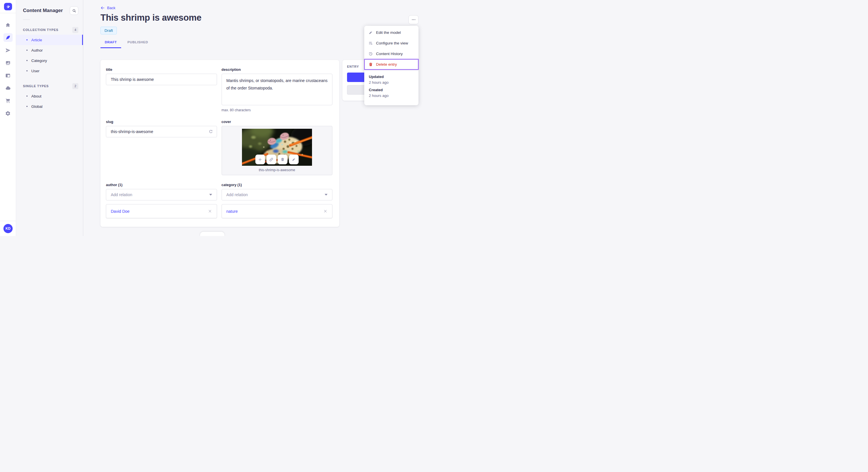 Image resolution: width=868 pixels, height=472 pixels. I want to click on subnav-divider, so click(26, 20).